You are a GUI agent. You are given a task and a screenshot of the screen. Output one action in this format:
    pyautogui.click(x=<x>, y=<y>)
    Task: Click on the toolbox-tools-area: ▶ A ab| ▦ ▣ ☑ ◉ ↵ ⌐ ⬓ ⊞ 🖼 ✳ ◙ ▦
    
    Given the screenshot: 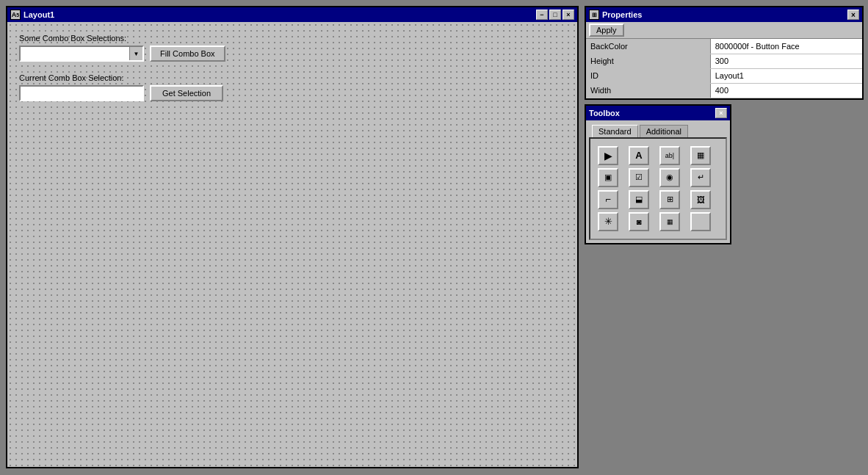 What is the action you would take?
    pyautogui.click(x=658, y=189)
    